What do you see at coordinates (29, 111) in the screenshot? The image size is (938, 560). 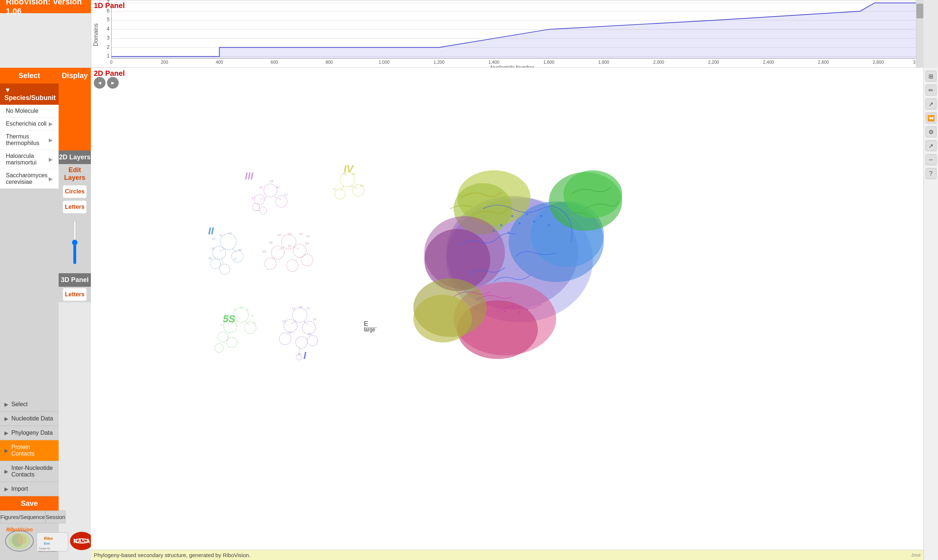 I see `species-item-no-molecule: No Molecule` at bounding box center [29, 111].